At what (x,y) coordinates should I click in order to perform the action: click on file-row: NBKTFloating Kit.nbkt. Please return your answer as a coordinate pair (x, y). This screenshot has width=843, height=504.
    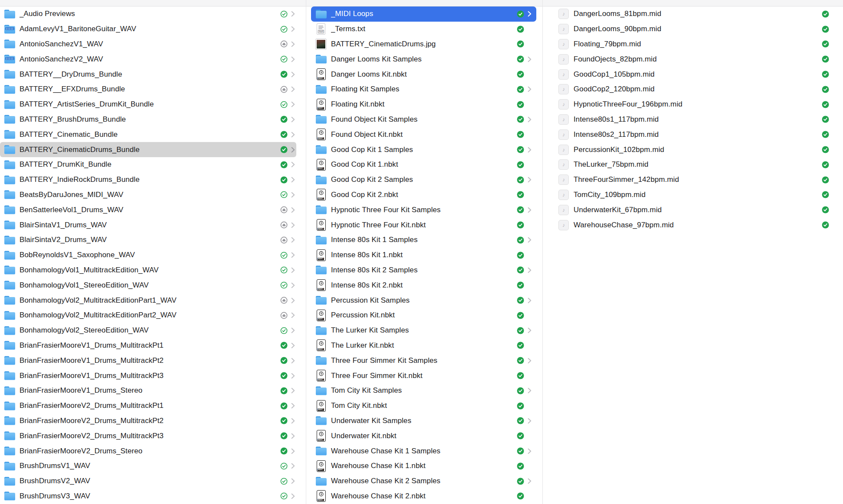
    Looking at the image, I should click on (424, 105).